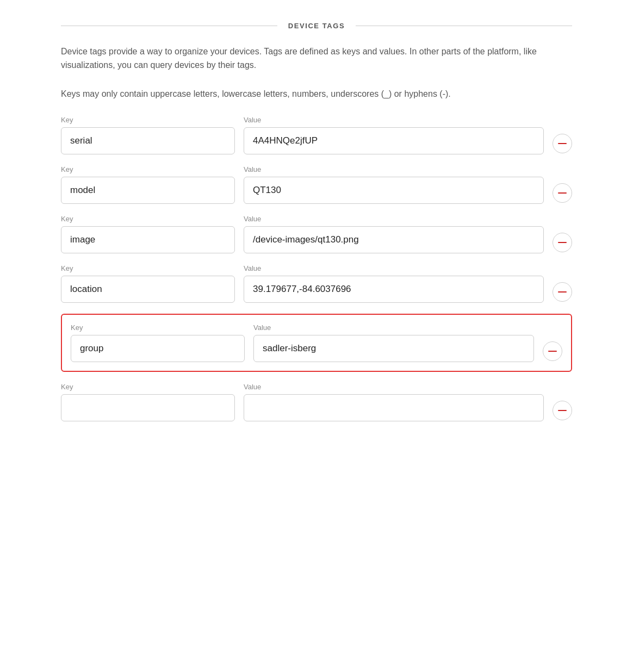 Image resolution: width=633 pixels, height=672 pixels. I want to click on description-1: Device tags provide a way to organize yo…, so click(316, 59).